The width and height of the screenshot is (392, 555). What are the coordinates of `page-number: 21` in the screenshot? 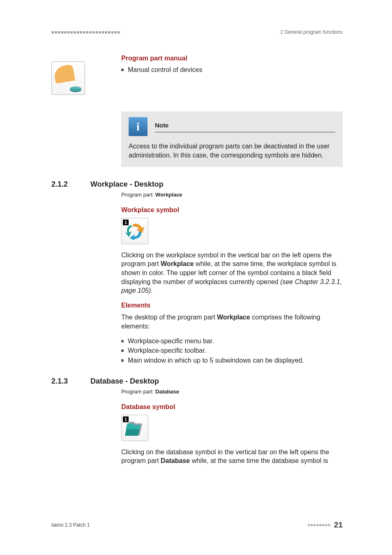 It's located at (339, 525).